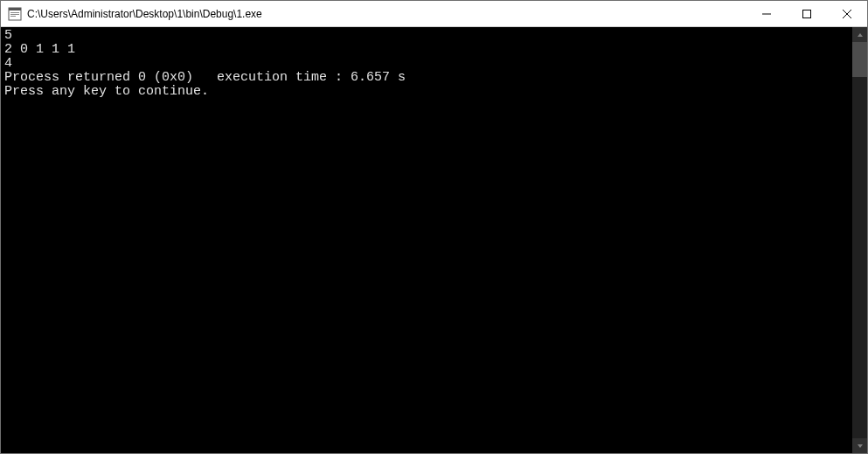  Describe the element at coordinates (428, 64) in the screenshot. I see `console-line: 4` at that location.